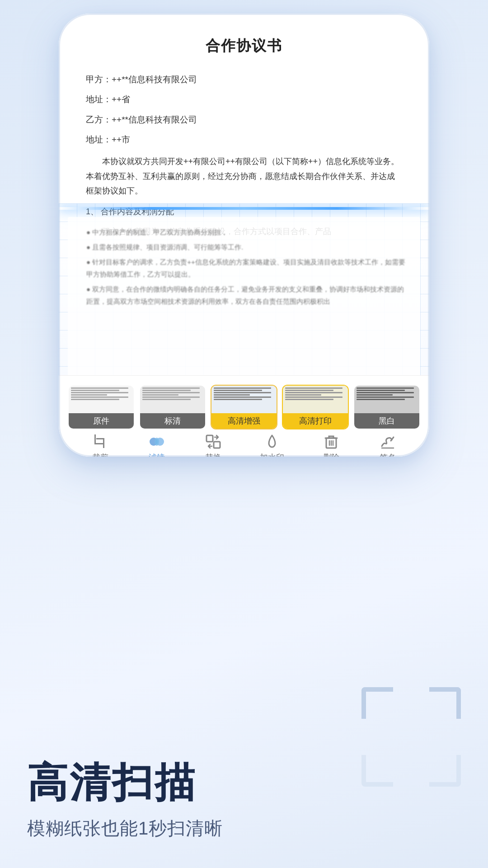 This screenshot has width=488, height=868. Describe the element at coordinates (244, 46) in the screenshot. I see `document-title: 合作协议书` at that location.